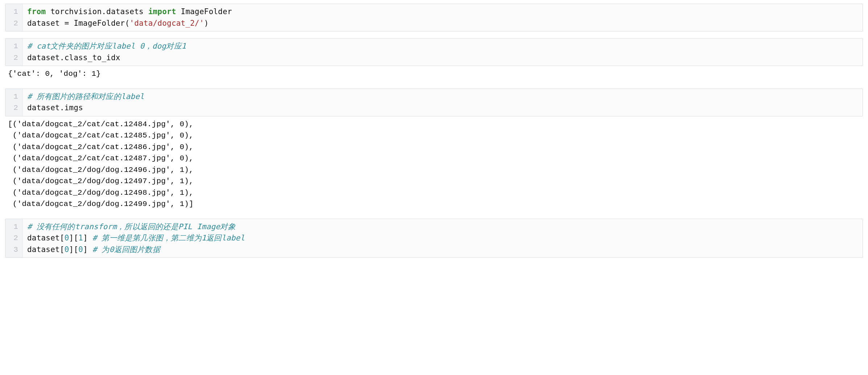  Describe the element at coordinates (204, 12) in the screenshot. I see `token: ImageFolder` at that location.